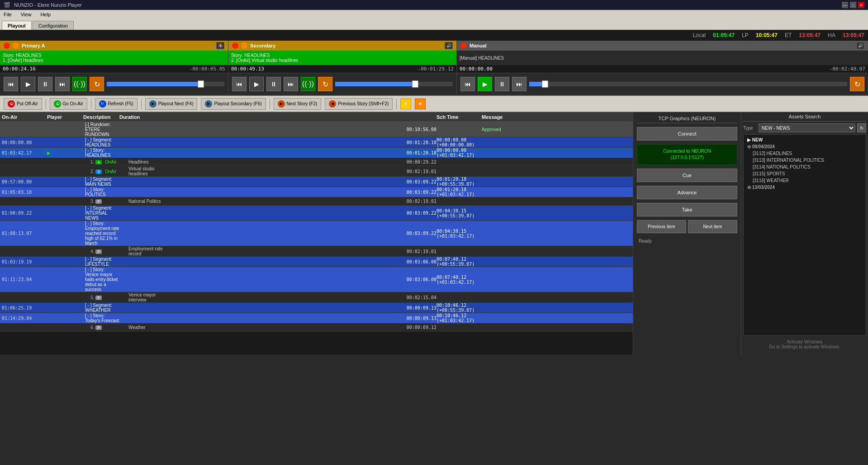 The height and width of the screenshot is (465, 868). I want to click on manual-progress, so click(688, 84).